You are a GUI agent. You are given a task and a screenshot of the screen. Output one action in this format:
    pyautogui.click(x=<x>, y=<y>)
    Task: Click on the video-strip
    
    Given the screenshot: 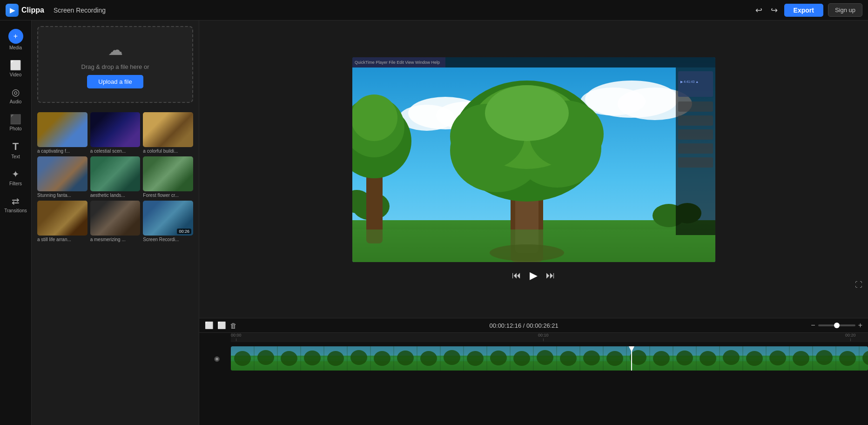 What is the action you would take?
    pyautogui.click(x=549, y=358)
    